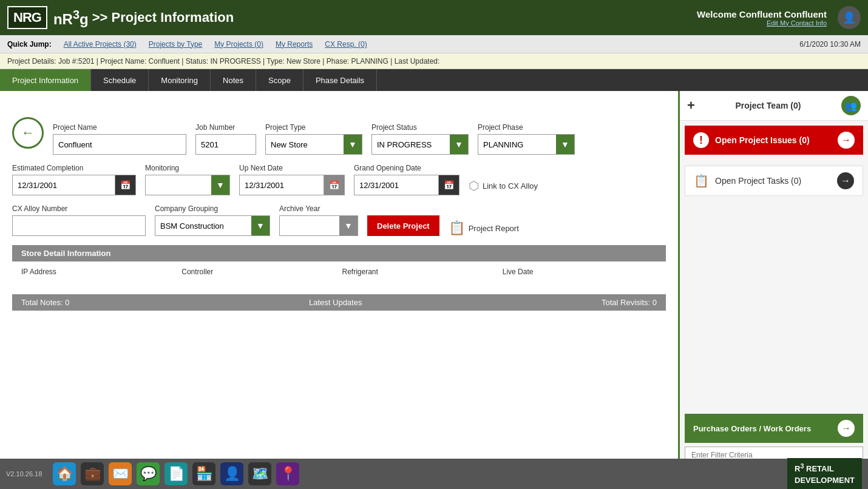  Describe the element at coordinates (846, 140) in the screenshot. I see `issues-arrow-button: →` at that location.